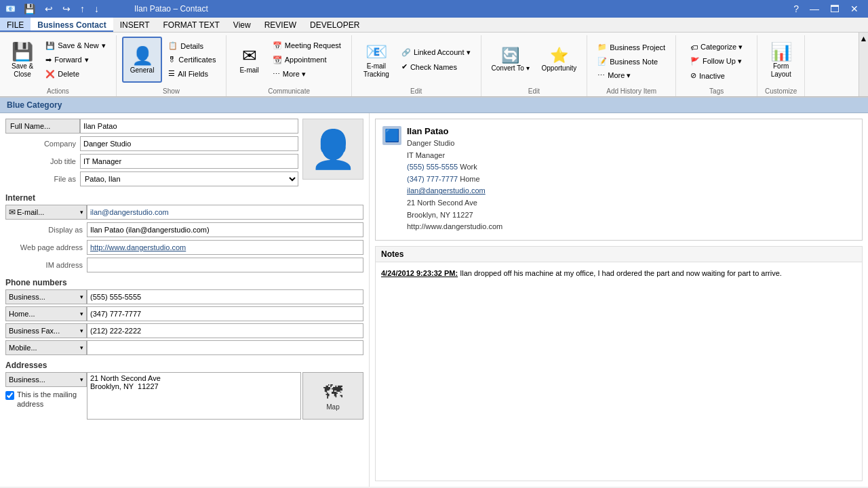  Describe the element at coordinates (22, 314) in the screenshot. I see `phone-type-2-label: Home...` at that location.